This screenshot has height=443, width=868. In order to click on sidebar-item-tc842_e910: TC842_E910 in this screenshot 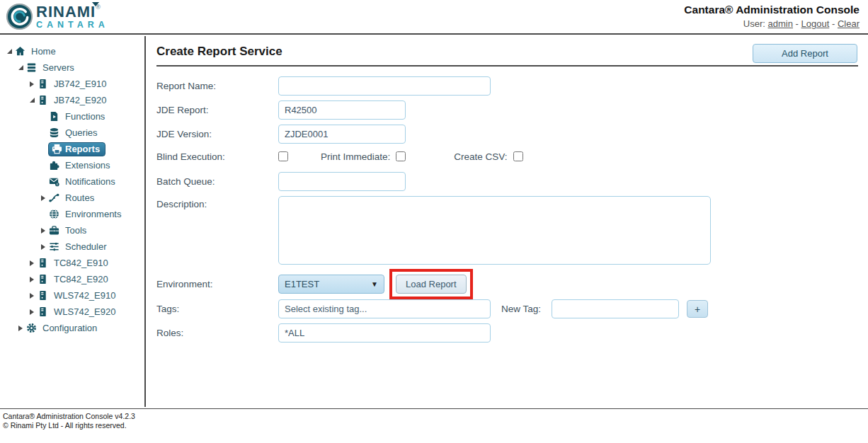, I will do `click(72, 263)`.